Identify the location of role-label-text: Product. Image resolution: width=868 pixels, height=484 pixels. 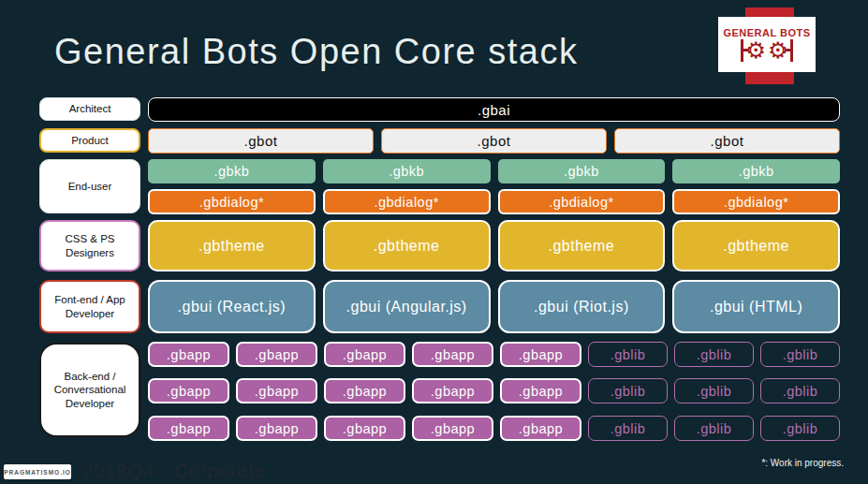
(90, 140).